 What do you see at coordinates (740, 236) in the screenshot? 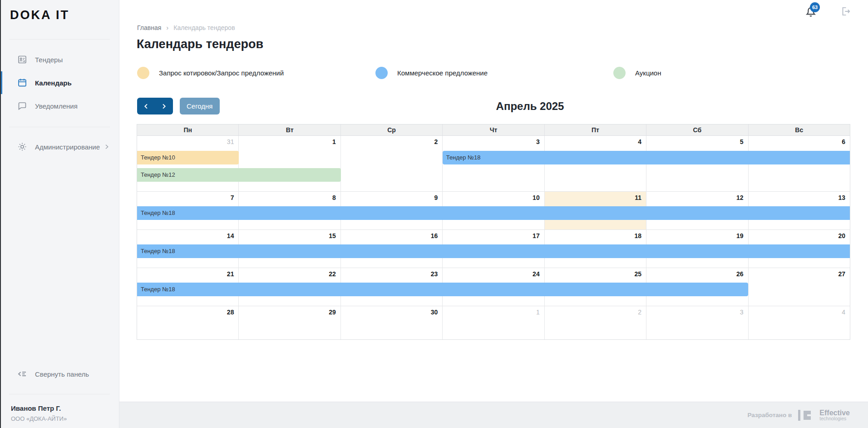
I see `day-number: 19` at bounding box center [740, 236].